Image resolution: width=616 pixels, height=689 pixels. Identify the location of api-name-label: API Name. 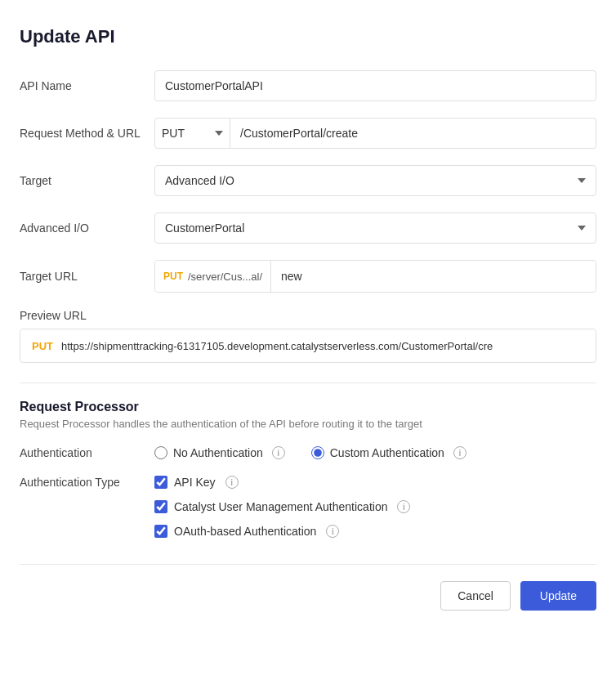
(87, 86).